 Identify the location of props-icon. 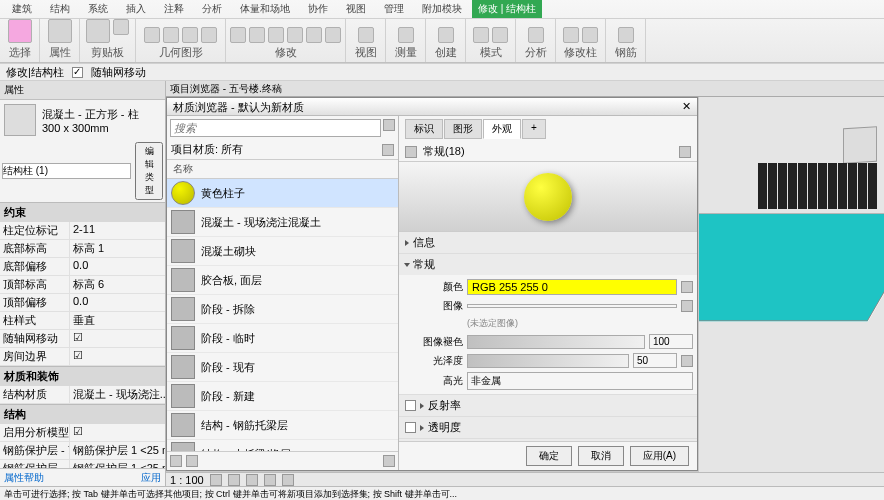
(60, 31).